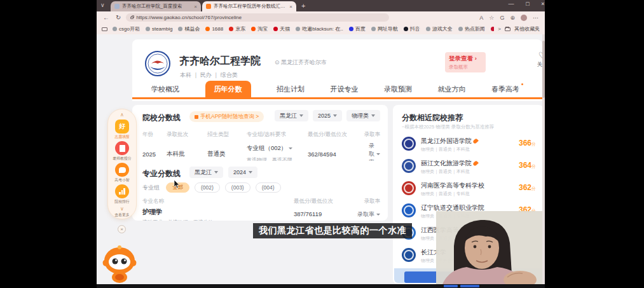  I want to click on bookmarks-bar: csgo开箱 steambig 橘益会 1688 京东 淘宝 天猫 吃遍blac…, so click(320, 29).